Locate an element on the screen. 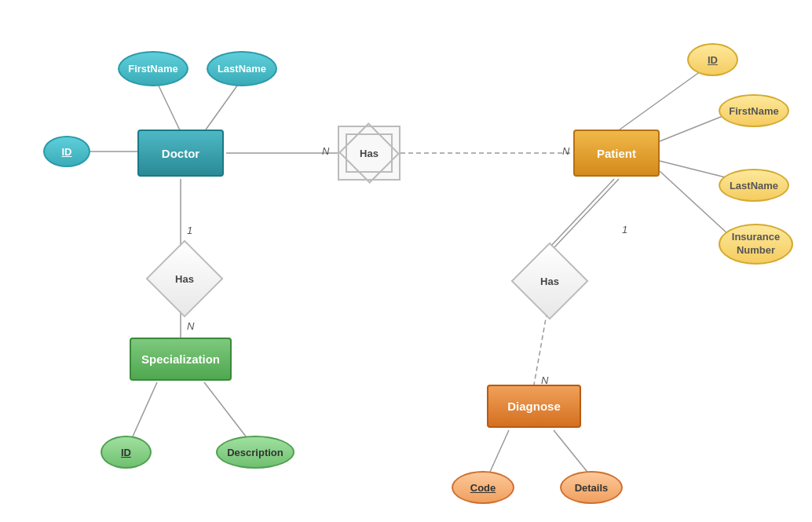 The height and width of the screenshot is (522, 812). rel-pat-diag-label: Has is located at coordinates (550, 281).